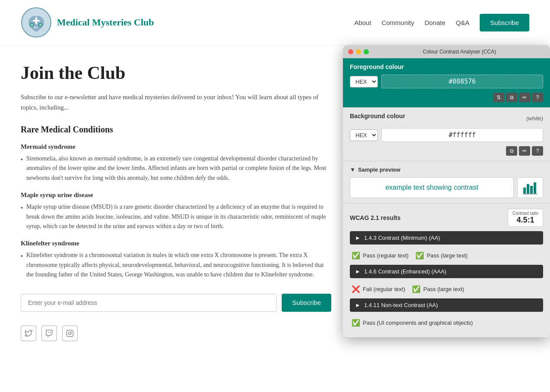 The image size is (550, 392). What do you see at coordinates (176, 265) in the screenshot?
I see `list-item: Klinefelter syndrome is a chromosomal va…` at bounding box center [176, 265].